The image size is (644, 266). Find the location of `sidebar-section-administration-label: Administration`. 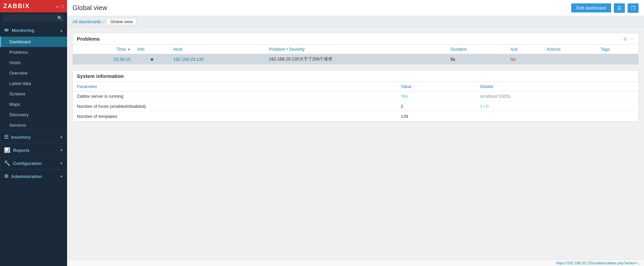

sidebar-section-administration-label: Administration is located at coordinates (26, 177).